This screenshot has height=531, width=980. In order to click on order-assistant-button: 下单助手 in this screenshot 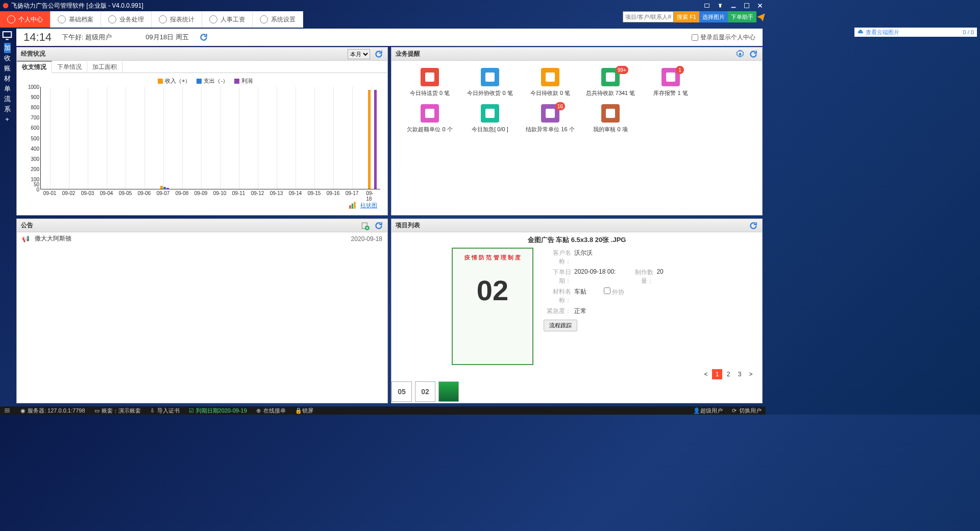, I will do `click(742, 17)`.